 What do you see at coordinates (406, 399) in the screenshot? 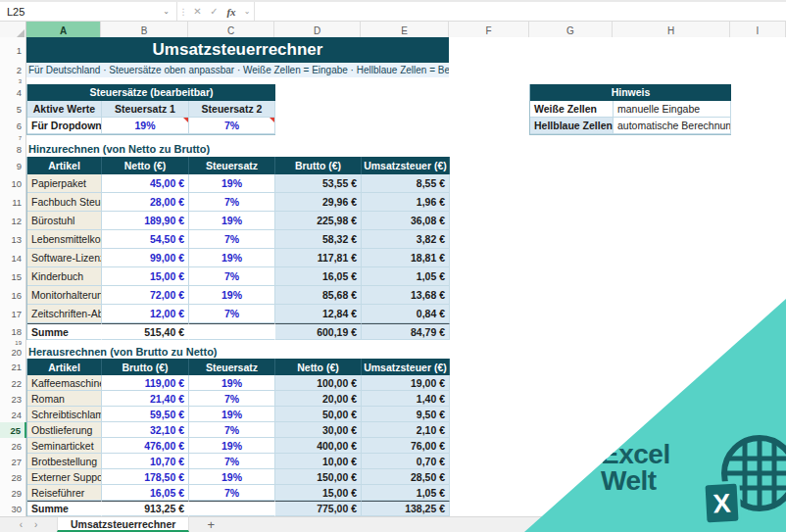
I see `cell-calc: 1,40 €` at bounding box center [406, 399].